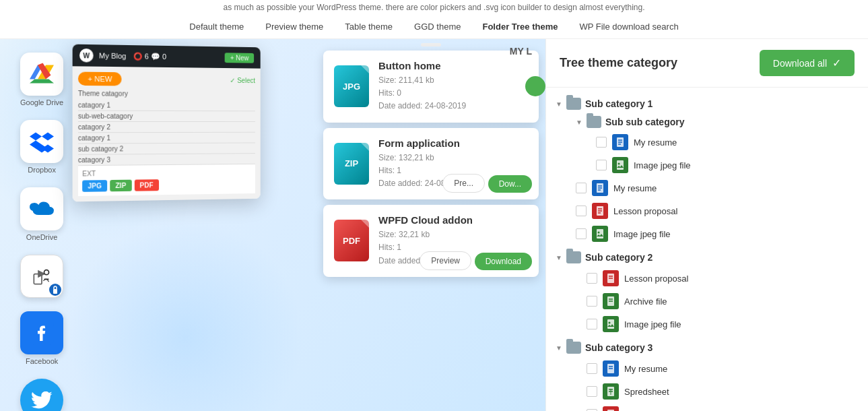 The height and width of the screenshot is (411, 868). I want to click on nav-table-theme: Table theme, so click(369, 27).